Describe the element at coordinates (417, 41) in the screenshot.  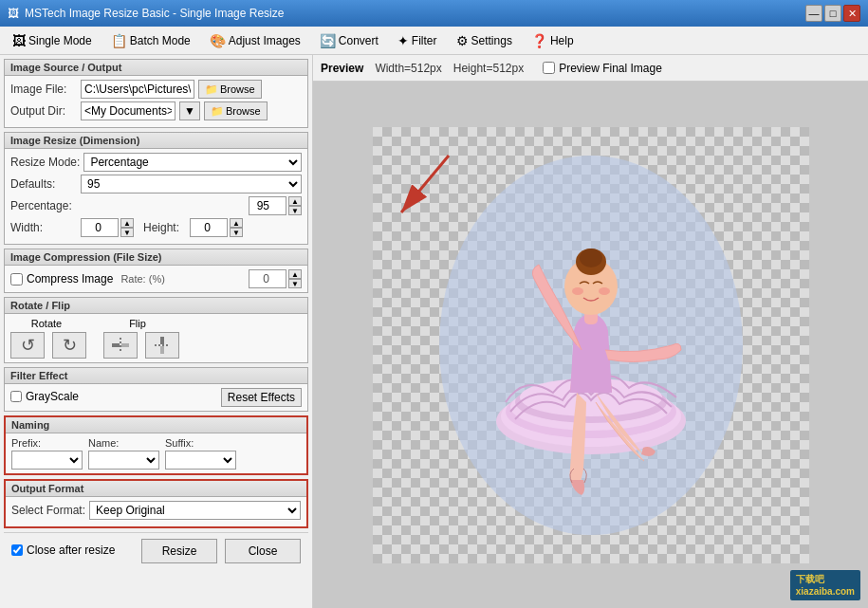
I see `menu-filter: ✦ Filter` at that location.